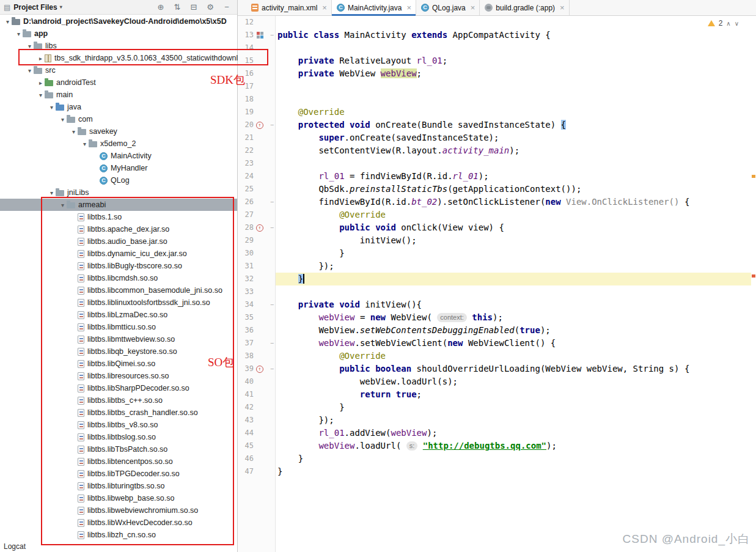 This screenshot has width=756, height=552. Describe the element at coordinates (161, 7) in the screenshot. I see `locate-file-icon: ⊕` at that location.